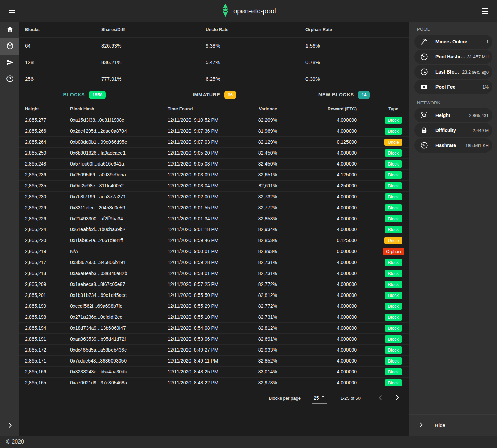 This screenshot has height=448, width=497. I want to click on sidebar-item-home, so click(10, 30).